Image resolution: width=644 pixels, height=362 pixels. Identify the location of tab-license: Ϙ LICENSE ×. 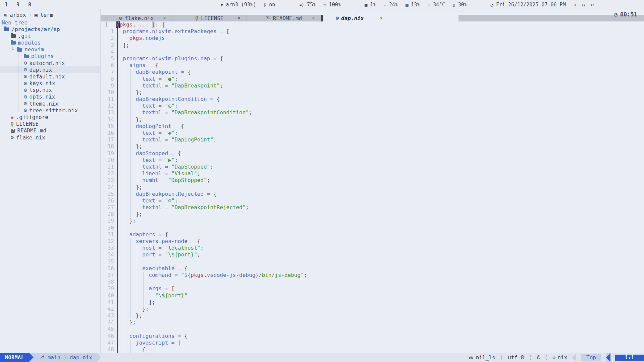
(210, 18).